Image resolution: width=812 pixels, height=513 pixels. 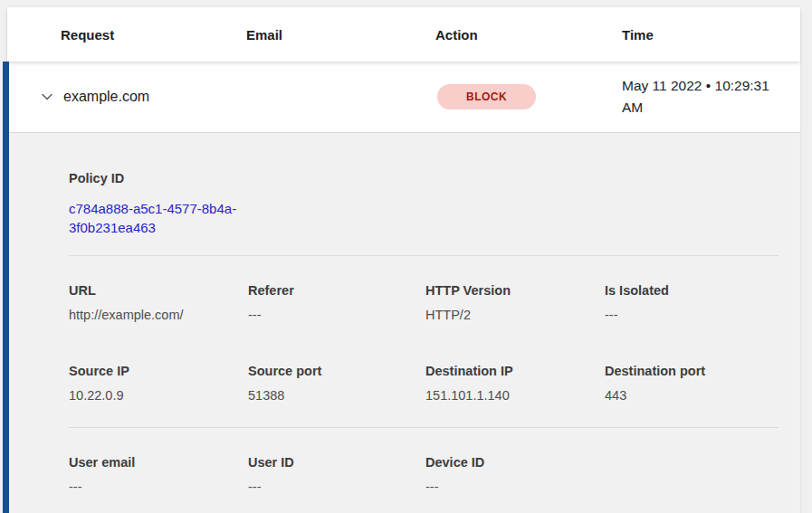 What do you see at coordinates (515, 395) in the screenshot?
I see `field-value: 151.101.1.140` at bounding box center [515, 395].